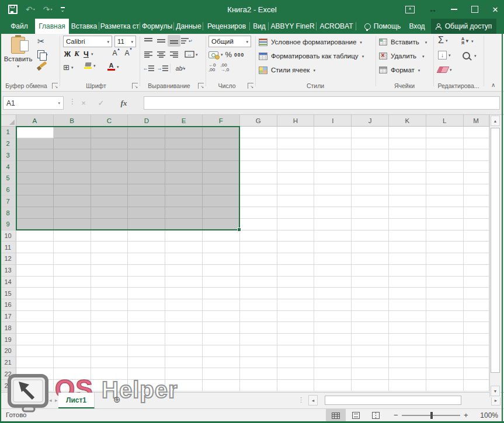  I want to click on cell-H1, so click(296, 132).